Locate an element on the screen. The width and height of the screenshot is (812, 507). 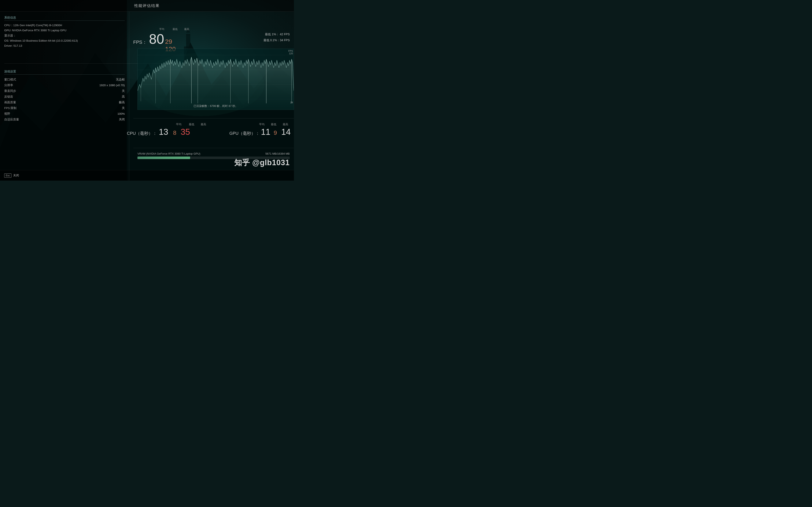
fps-chart-svg is located at coordinates (215, 79).